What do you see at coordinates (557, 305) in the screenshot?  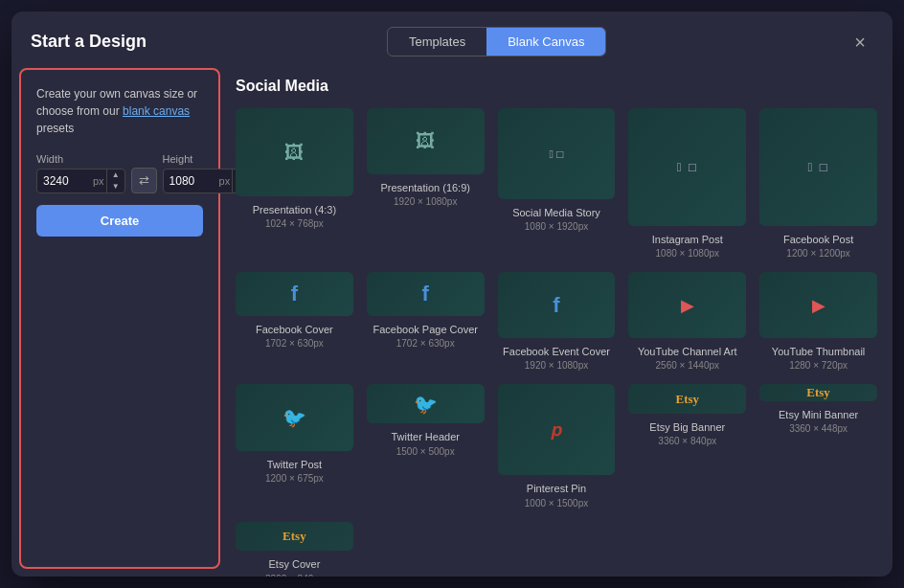 I see `thumb-fb-event-cover: f` at bounding box center [557, 305].